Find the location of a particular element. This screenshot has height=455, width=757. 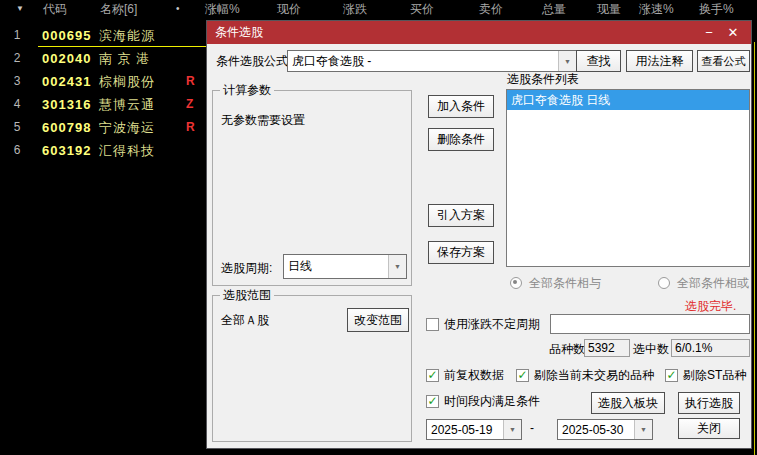

stock-num: 1 is located at coordinates (17, 36).